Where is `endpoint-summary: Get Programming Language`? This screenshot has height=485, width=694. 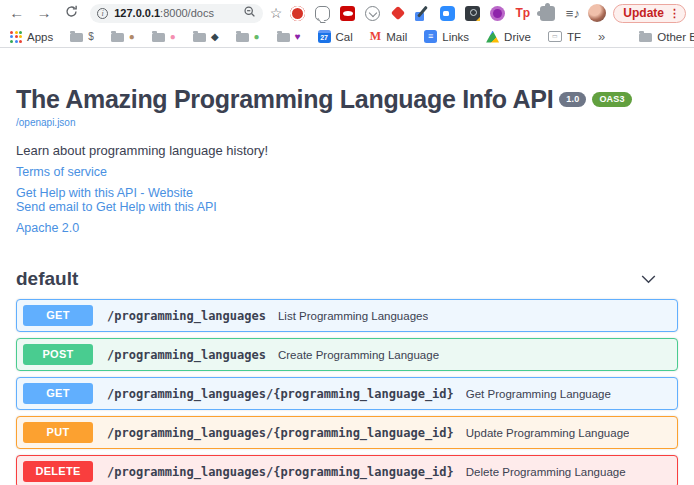
endpoint-summary: Get Programming Language is located at coordinates (538, 394).